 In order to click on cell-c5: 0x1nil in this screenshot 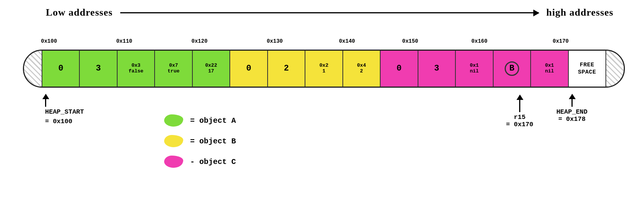, I will do `click(550, 69)`.